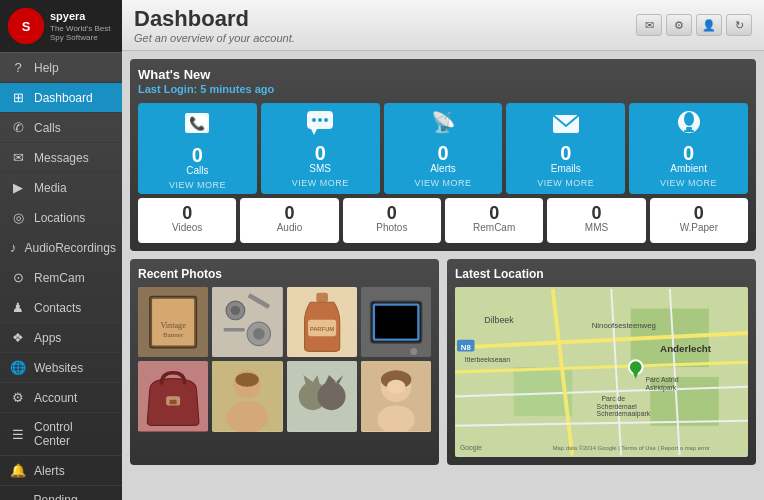 The height and width of the screenshot is (500, 764). I want to click on sidebar-item-media: ▶ Media, so click(61, 188).